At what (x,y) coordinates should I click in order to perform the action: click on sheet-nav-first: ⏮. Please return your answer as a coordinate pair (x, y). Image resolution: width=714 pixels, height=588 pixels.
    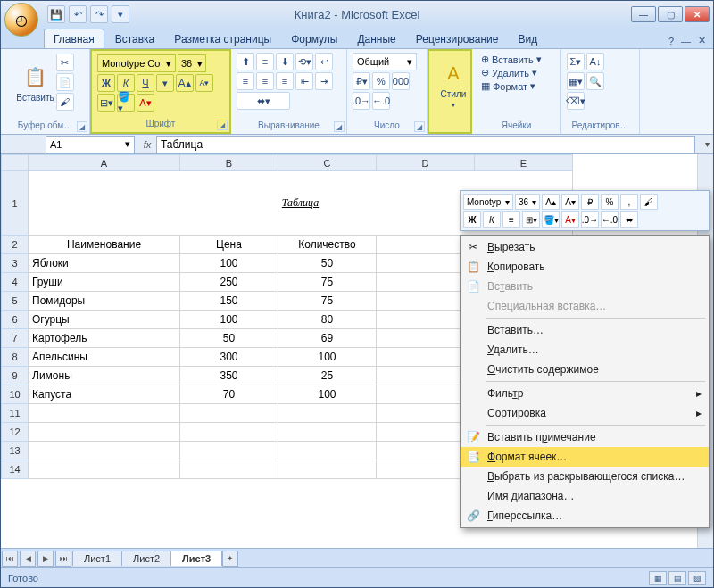
    Looking at the image, I should click on (10, 559).